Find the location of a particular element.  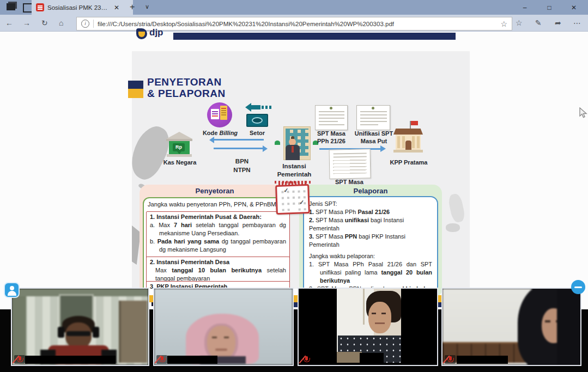

jangka-pelaporan-label: Jangka waktu pelaporan: is located at coordinates (371, 256).